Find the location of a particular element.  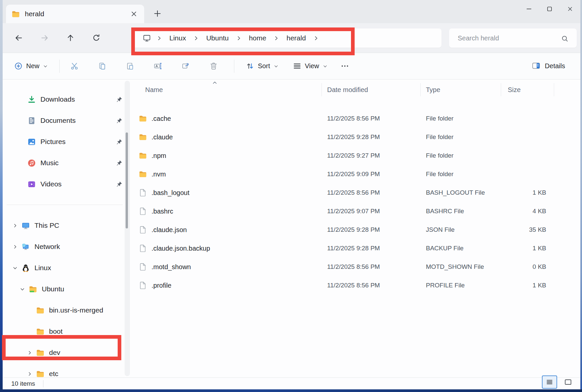

delete-button is located at coordinates (213, 66).